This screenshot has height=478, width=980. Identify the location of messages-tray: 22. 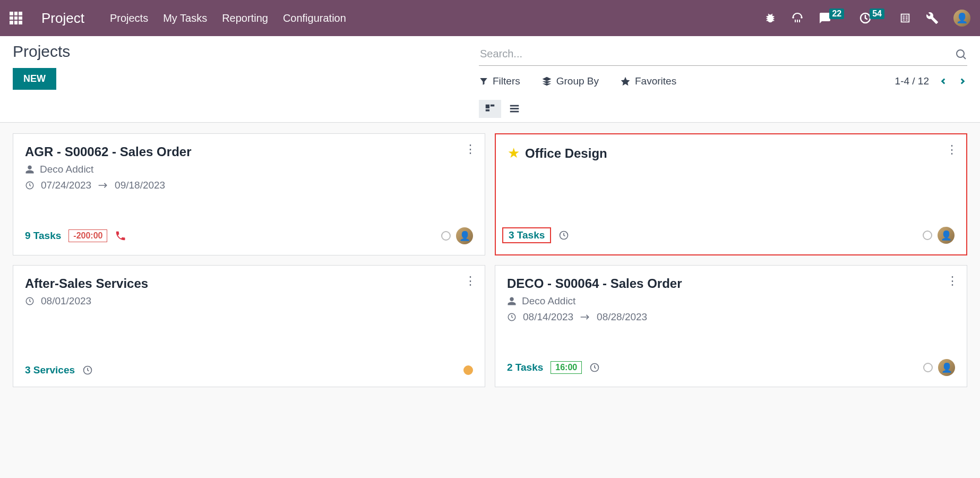
(831, 18).